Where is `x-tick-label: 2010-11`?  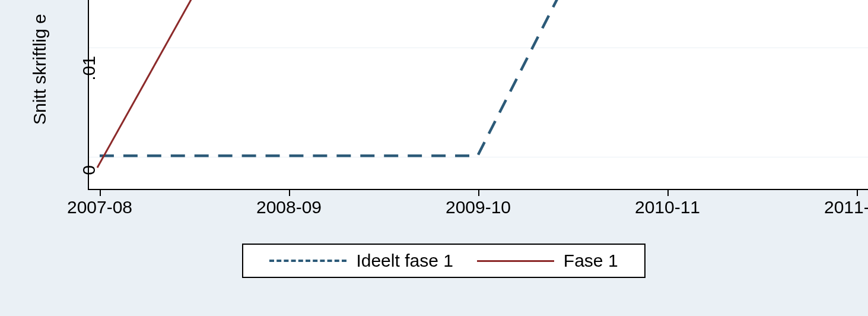 x-tick-label: 2010-11 is located at coordinates (667, 207).